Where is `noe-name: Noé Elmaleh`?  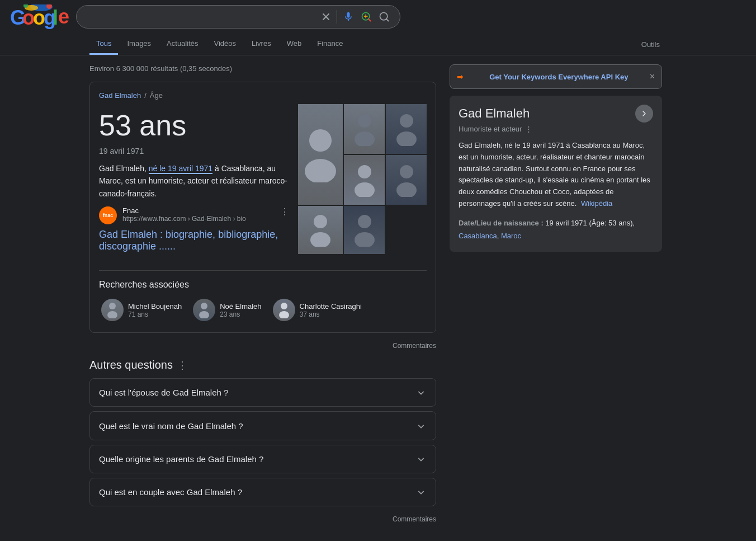 noe-name: Noé Elmaleh is located at coordinates (240, 307).